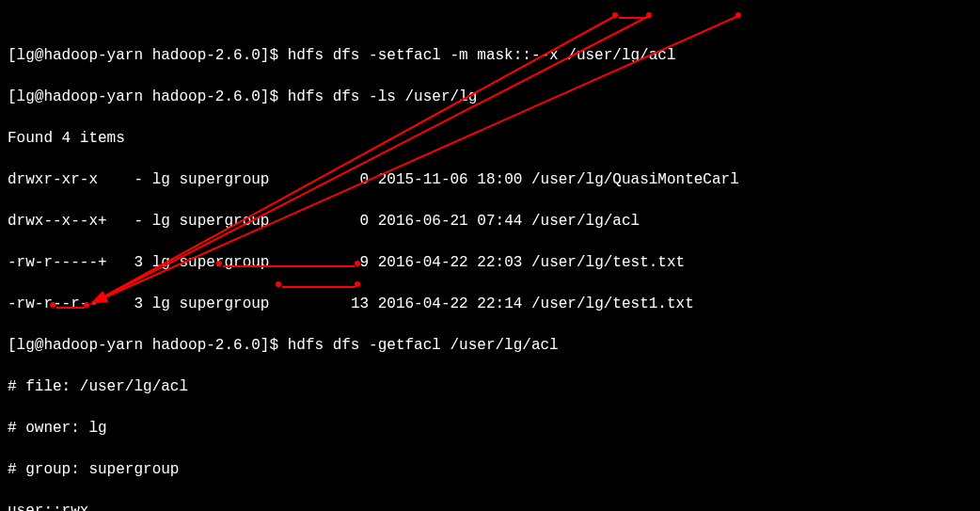 The width and height of the screenshot is (980, 511). Describe the element at coordinates (490, 56) in the screenshot. I see `cmd-line-1: [lg@hadoop-yarn hadoop-2.6.0]$ hdfs dfs …` at that location.